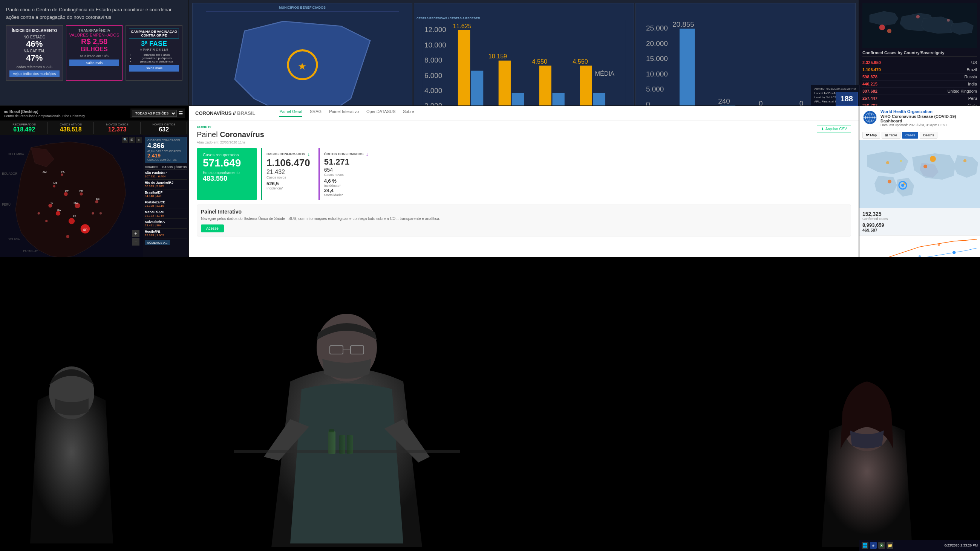 The image size is (980, 551). I want to click on svg-text: 10.000, so click(657, 74).